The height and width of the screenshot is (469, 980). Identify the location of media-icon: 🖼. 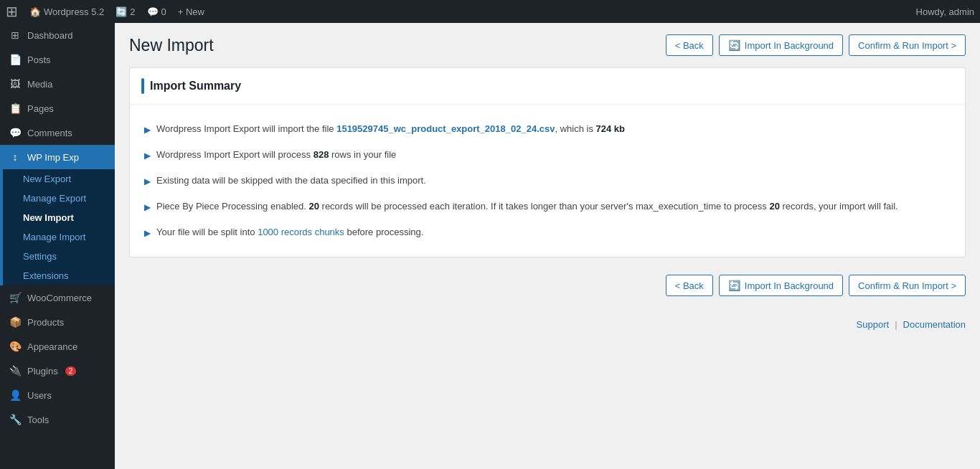
(15, 84).